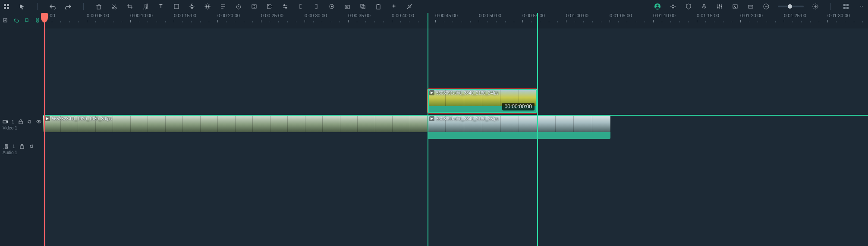  I want to click on crop-icon, so click(130, 6).